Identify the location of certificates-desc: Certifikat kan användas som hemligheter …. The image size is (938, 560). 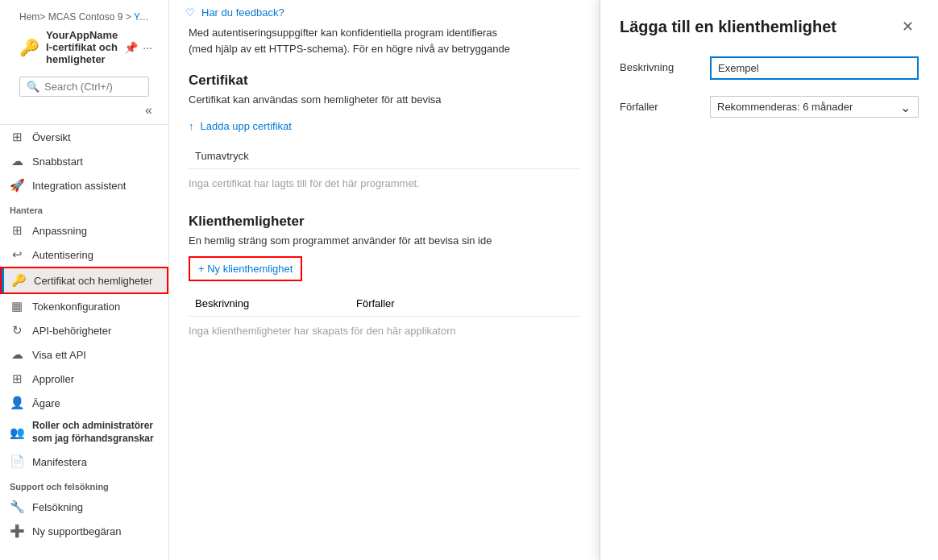
(384, 100).